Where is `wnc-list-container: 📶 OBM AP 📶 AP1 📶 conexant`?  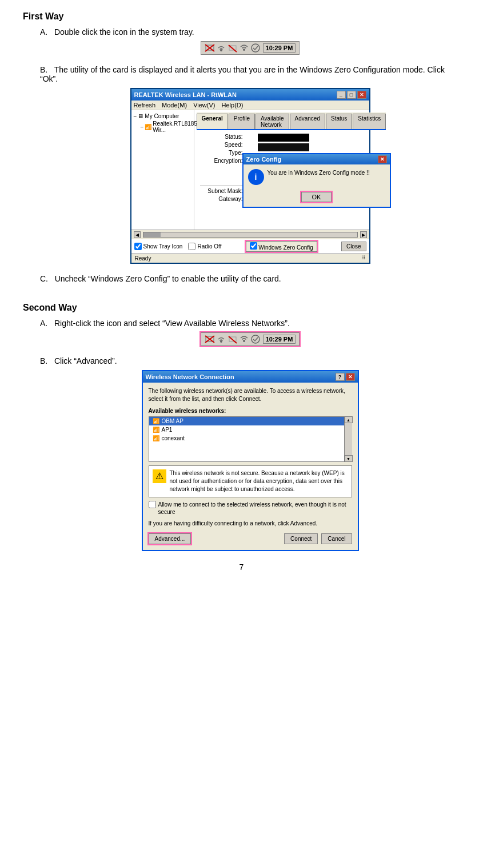 wnc-list-container: 📶 OBM AP 📶 AP1 📶 conexant is located at coordinates (250, 439).